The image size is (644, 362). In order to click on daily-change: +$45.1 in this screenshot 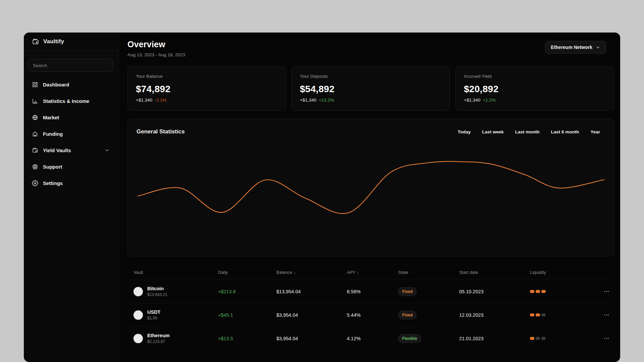, I will do `click(247, 315)`.